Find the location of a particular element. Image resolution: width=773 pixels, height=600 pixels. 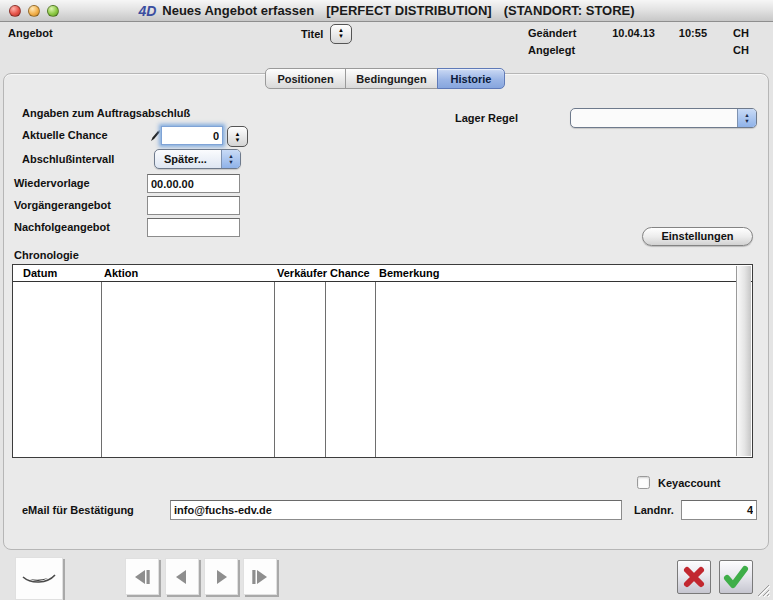

table-scrollbar is located at coordinates (744, 361).